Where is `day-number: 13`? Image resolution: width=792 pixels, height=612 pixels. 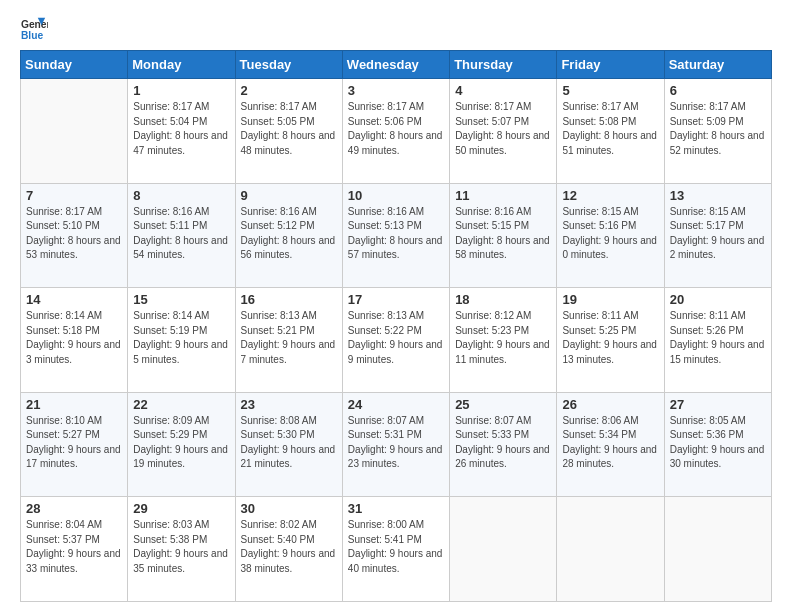 day-number: 13 is located at coordinates (718, 196).